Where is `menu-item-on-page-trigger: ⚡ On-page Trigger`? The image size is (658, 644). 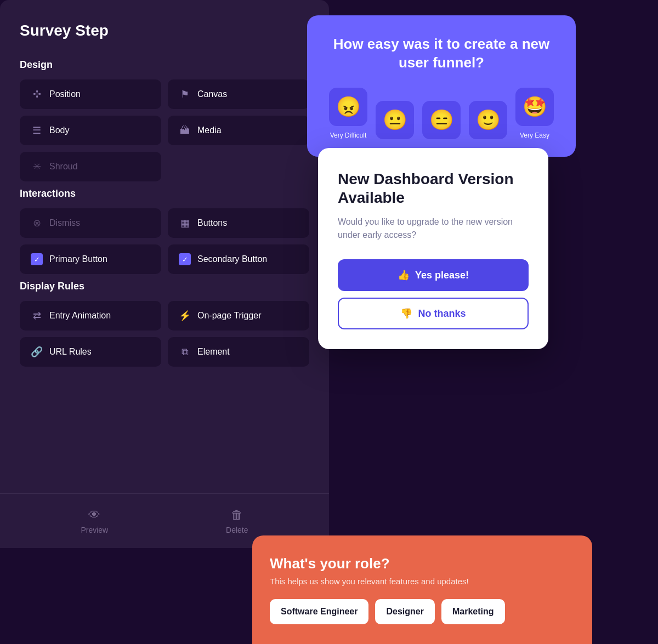
menu-item-on-page-trigger: ⚡ On-page Trigger is located at coordinates (239, 316).